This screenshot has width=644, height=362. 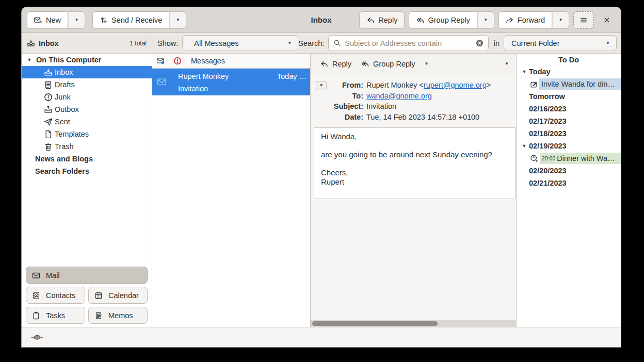 What do you see at coordinates (556, 43) in the screenshot?
I see `search-scope-value: Current Folder` at bounding box center [556, 43].